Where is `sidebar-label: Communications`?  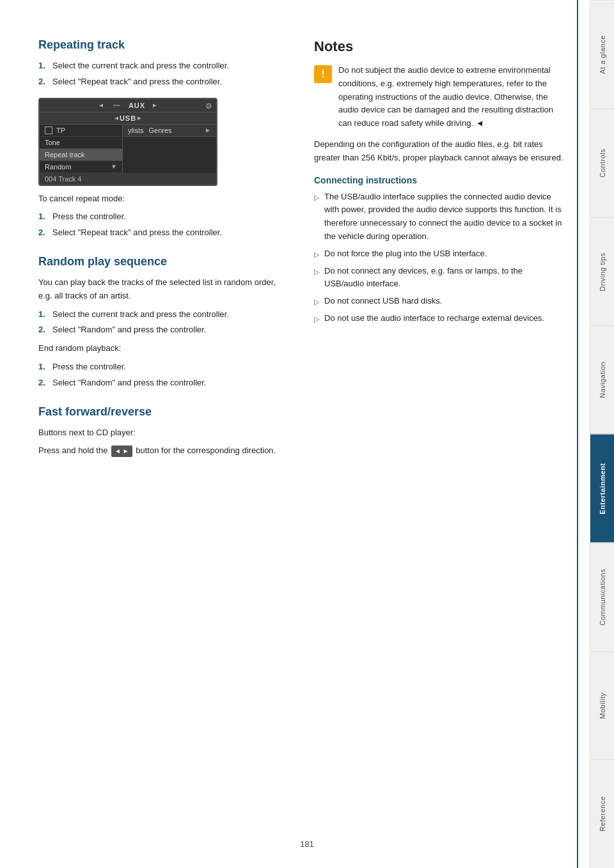
sidebar-label: Communications is located at coordinates (602, 597).